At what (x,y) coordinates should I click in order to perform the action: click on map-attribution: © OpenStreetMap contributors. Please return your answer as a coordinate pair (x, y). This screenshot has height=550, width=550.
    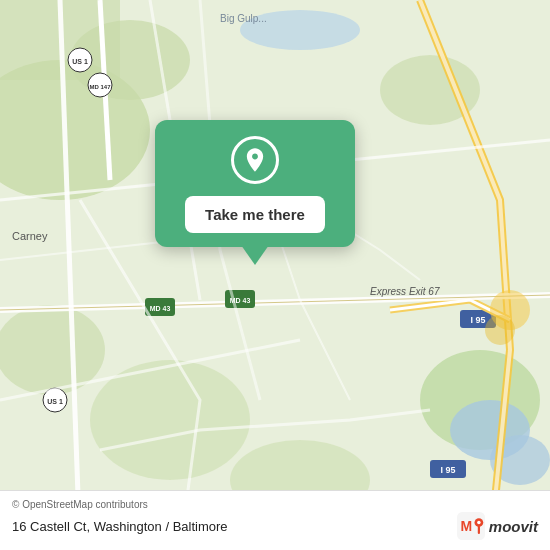
    Looking at the image, I should click on (275, 504).